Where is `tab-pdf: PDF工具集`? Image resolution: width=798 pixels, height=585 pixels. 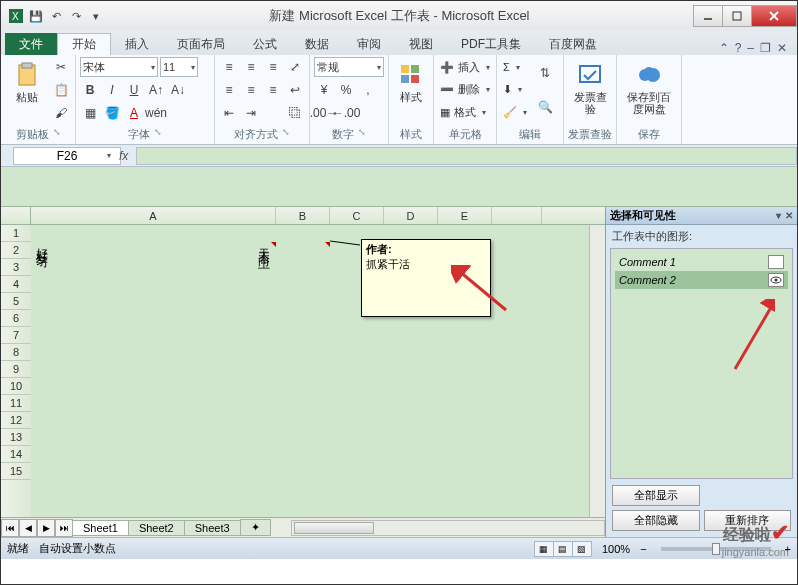 tab-pdf: PDF工具集 is located at coordinates (491, 44).